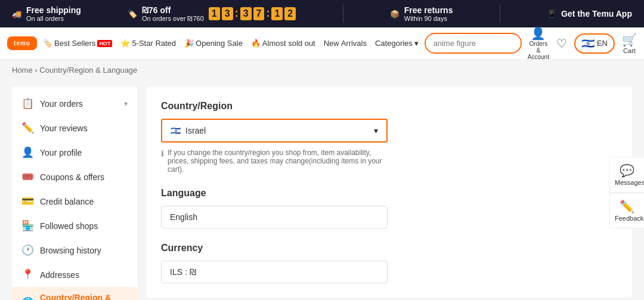 The image size is (644, 300). Describe the element at coordinates (188, 131) in the screenshot. I see `country-dropdown-left: 🇮🇱 Israel` at that location.